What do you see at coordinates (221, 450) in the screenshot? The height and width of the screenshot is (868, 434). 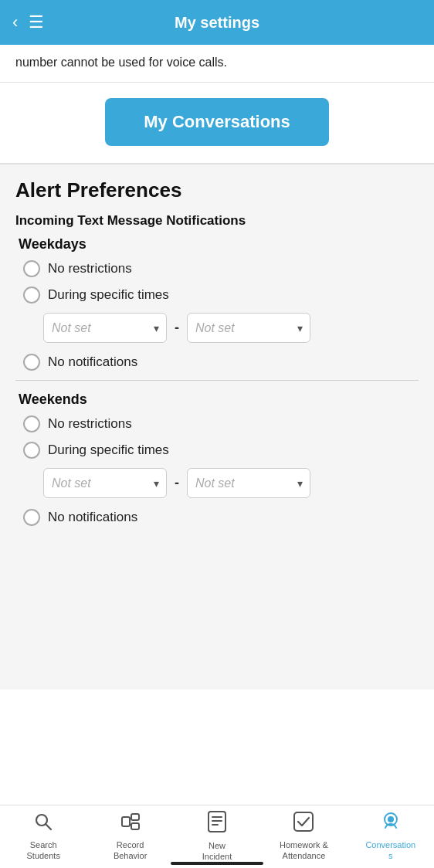 I see `weekends-specific-times: During specific times` at bounding box center [221, 450].